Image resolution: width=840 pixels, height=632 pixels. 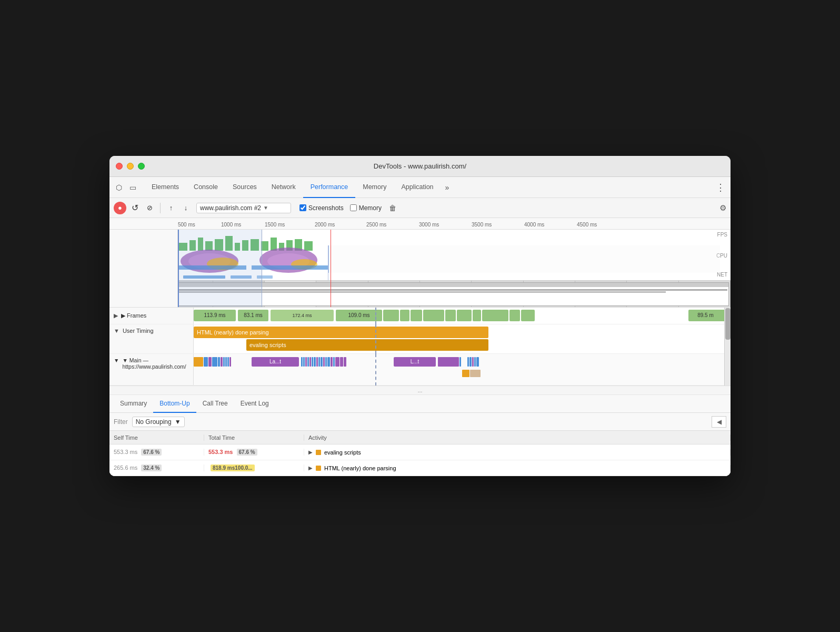 I want to click on table-header: Self Time Total Time Activity, so click(x=420, y=438).